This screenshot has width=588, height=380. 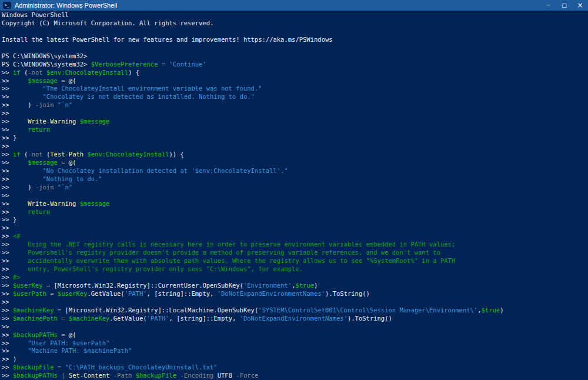 What do you see at coordinates (295, 56) in the screenshot?
I see `terminal-line: PS C:\WINDOWS\system32>` at bounding box center [295, 56].